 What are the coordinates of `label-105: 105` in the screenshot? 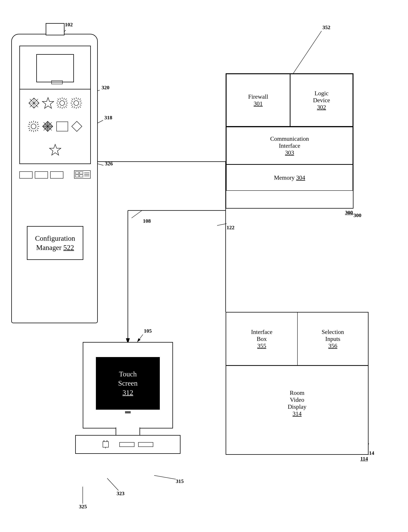 It's located at (148, 331).